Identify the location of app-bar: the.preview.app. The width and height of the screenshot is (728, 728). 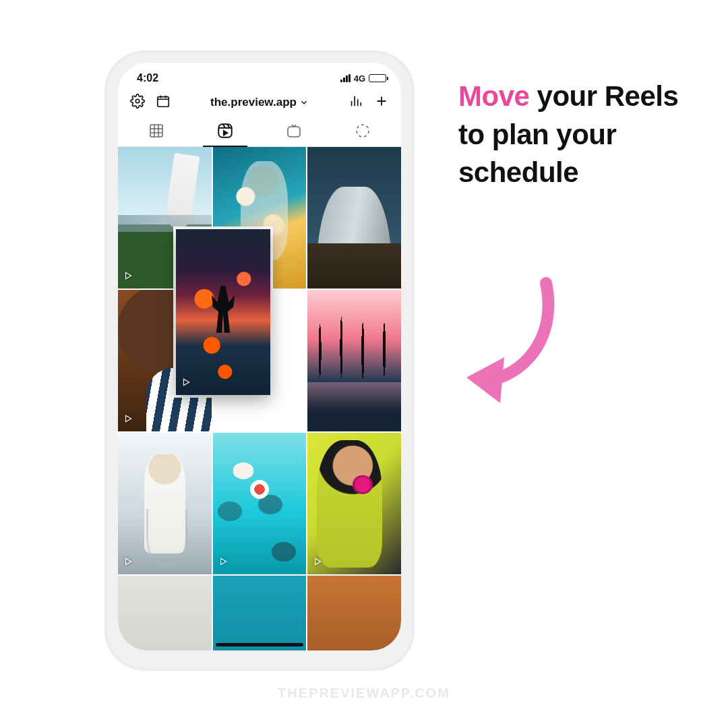
(260, 102).